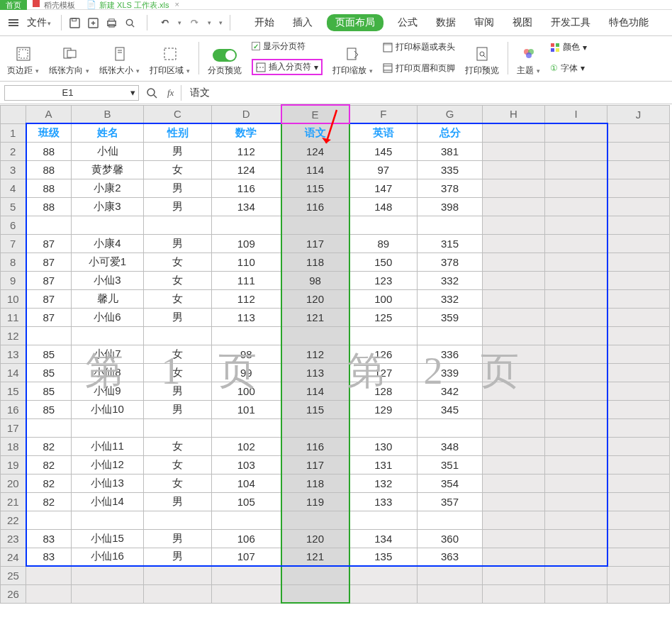  I want to click on cell-G9: 332, so click(450, 280).